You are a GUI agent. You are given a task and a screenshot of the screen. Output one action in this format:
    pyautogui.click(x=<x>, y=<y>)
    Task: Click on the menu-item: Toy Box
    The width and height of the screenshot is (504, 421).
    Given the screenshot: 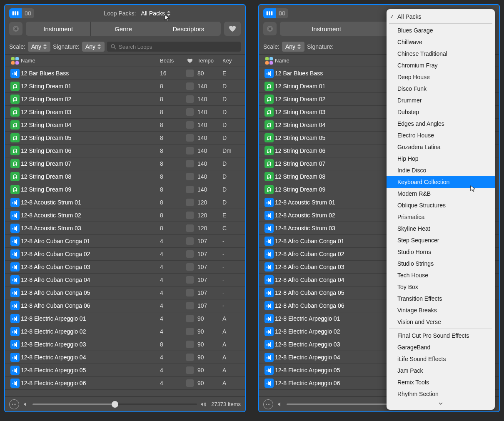 What is the action you would take?
    pyautogui.click(x=441, y=287)
    